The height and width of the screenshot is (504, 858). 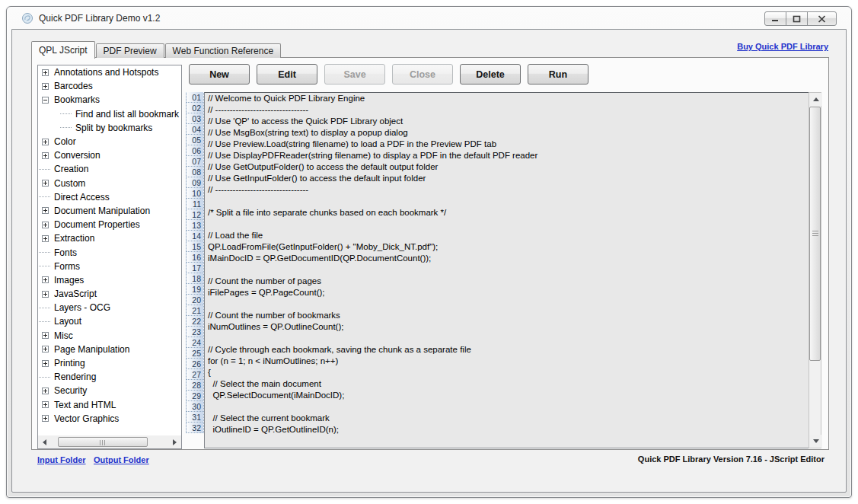 I want to click on tree-item: Layout, so click(x=110, y=321).